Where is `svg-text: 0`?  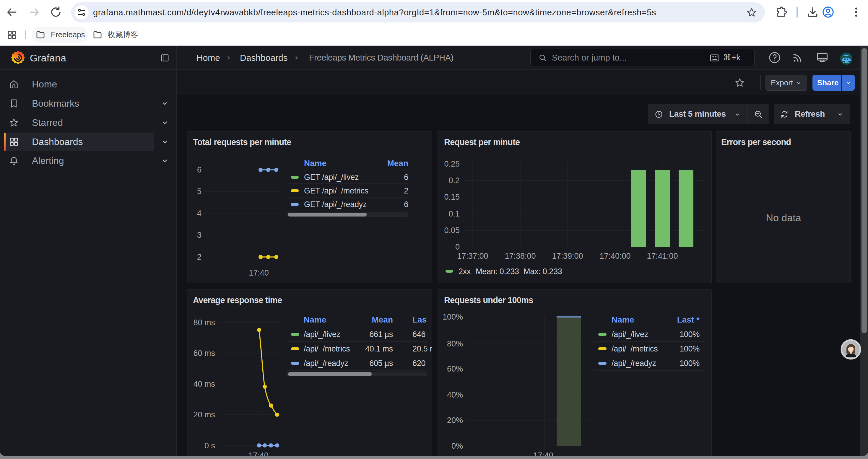 svg-text: 0 is located at coordinates (458, 247).